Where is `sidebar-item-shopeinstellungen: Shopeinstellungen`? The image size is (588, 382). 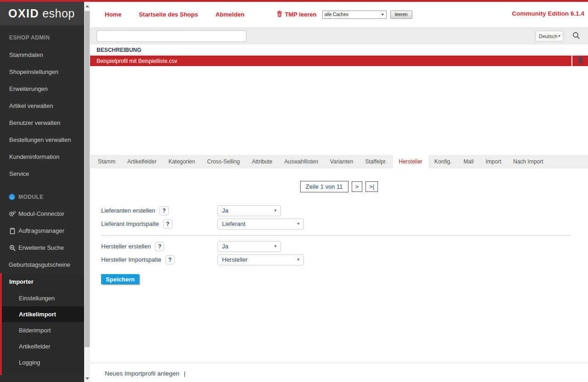
sidebar-item-shopeinstellungen: Shopeinstellungen is located at coordinates (42, 72).